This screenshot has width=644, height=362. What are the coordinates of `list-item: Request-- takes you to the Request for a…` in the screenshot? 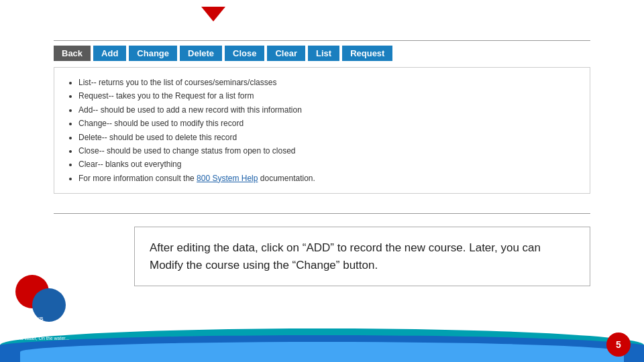 It's located at (329, 96).